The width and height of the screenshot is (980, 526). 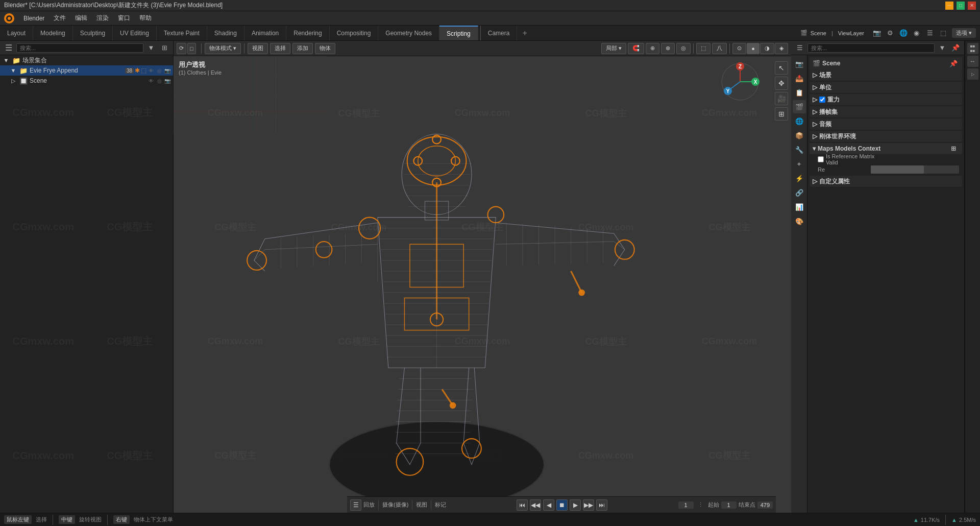 What do you see at coordinates (877, 33) in the screenshot?
I see `render-icon: 📷` at bounding box center [877, 33].